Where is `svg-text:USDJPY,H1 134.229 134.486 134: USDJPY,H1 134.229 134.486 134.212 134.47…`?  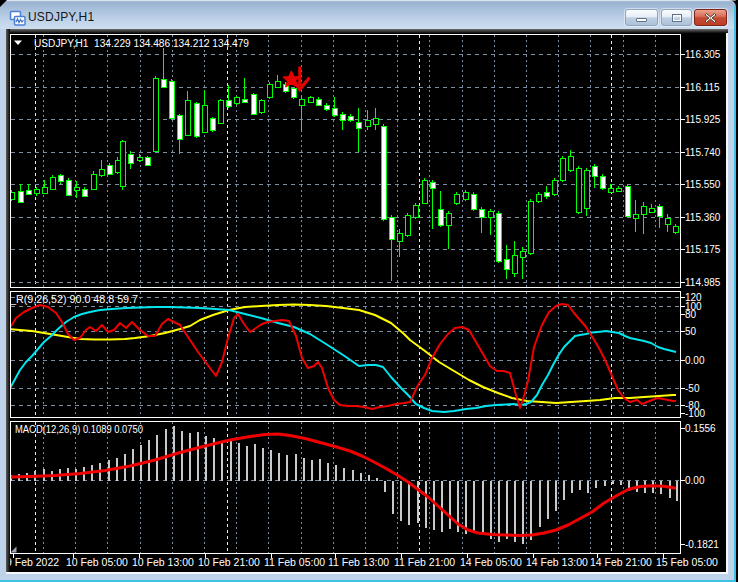
svg-text:USDJPY,H1 134.229 134.486 134: USDJPY,H1 134.229 134.486 134.212 134.47… is located at coordinates (142, 44).